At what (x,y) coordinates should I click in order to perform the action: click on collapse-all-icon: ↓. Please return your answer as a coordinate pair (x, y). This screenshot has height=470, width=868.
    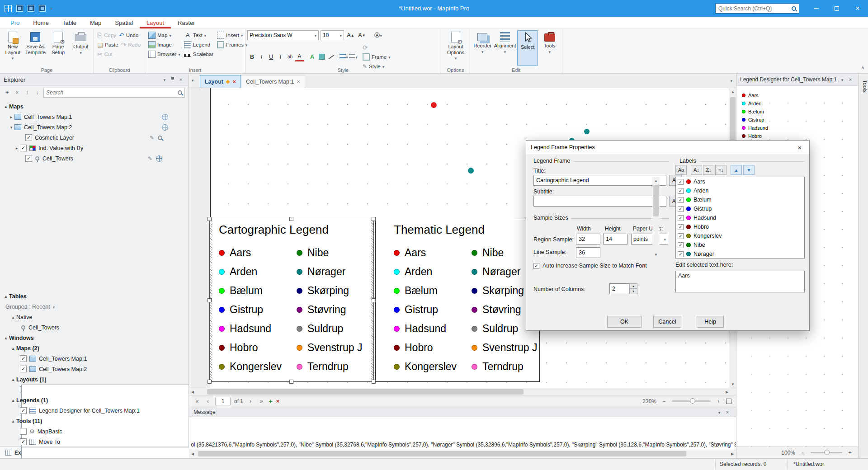
    Looking at the image, I should click on (37, 93).